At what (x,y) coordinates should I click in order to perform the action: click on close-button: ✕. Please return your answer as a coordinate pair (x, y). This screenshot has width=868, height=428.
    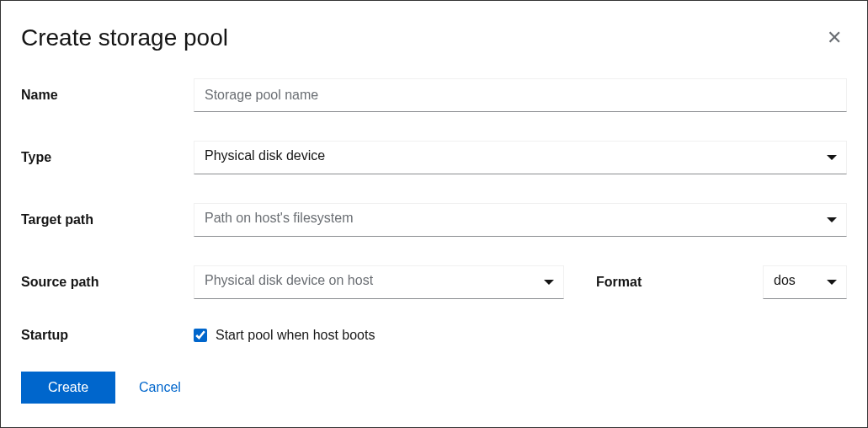
    Looking at the image, I should click on (834, 38).